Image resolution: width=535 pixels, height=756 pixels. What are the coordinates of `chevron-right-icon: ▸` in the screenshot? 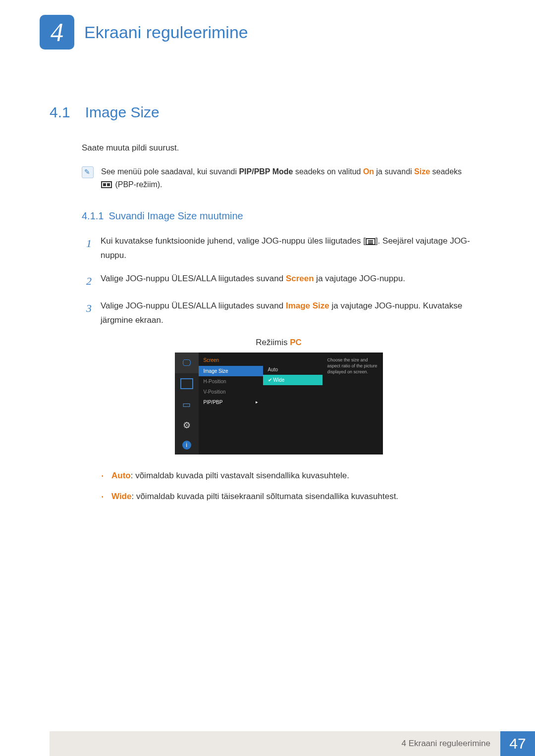 It's located at (257, 402).